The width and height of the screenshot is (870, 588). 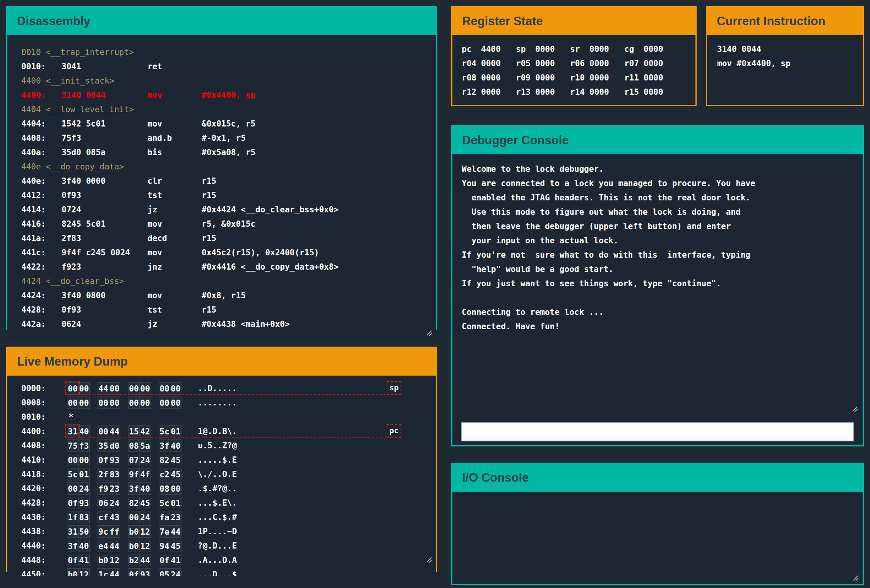 I want to click on instruction-address: 4424:, so click(x=41, y=296).